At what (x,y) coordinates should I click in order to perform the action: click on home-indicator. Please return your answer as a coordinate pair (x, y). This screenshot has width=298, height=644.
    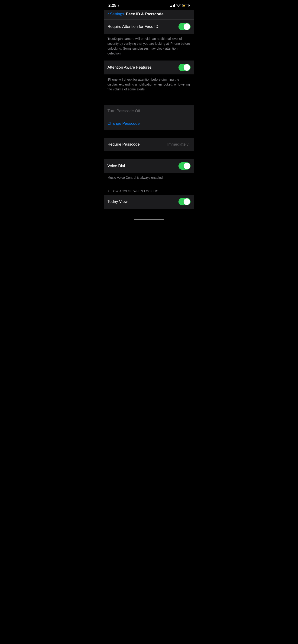
    Looking at the image, I should click on (149, 220).